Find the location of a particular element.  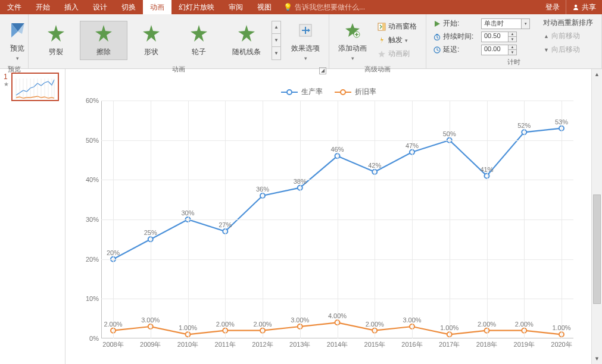

effect-options-icon is located at coordinates (305, 30).